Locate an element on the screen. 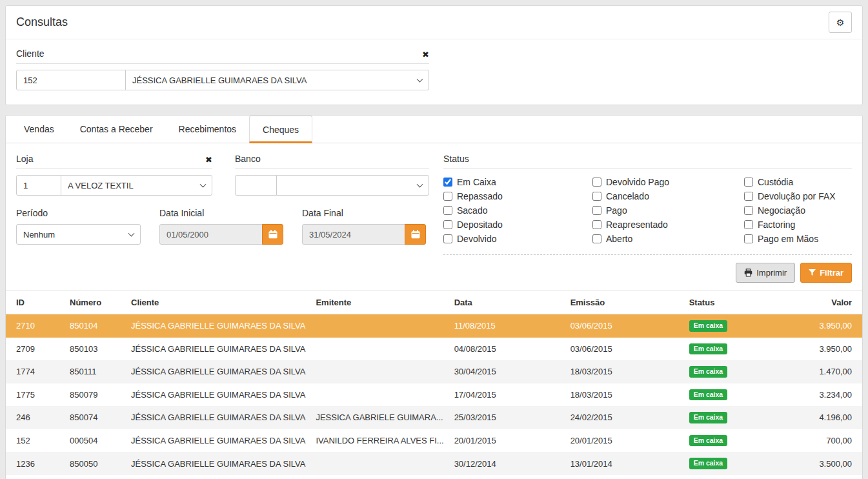 Image resolution: width=868 pixels, height=479 pixels. header-numero: Número is located at coordinates (96, 303).